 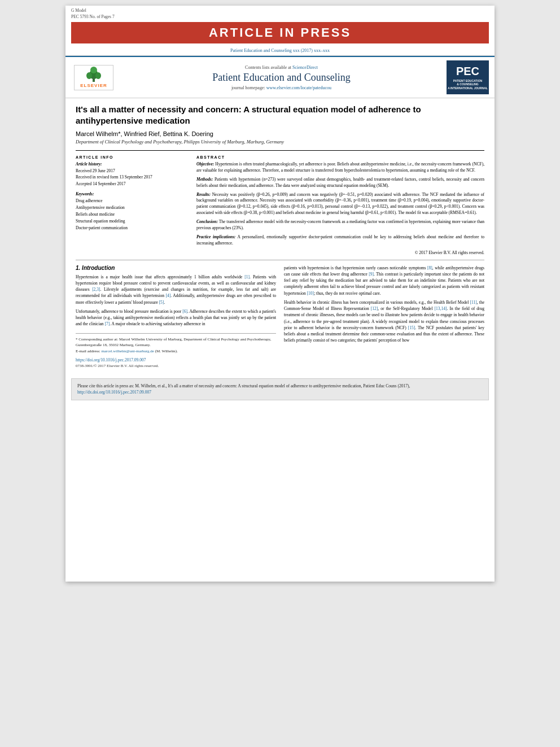 What do you see at coordinates (132, 177) in the screenshot?
I see `revised-date: Received in revised form 13 September 20…` at bounding box center [132, 177].